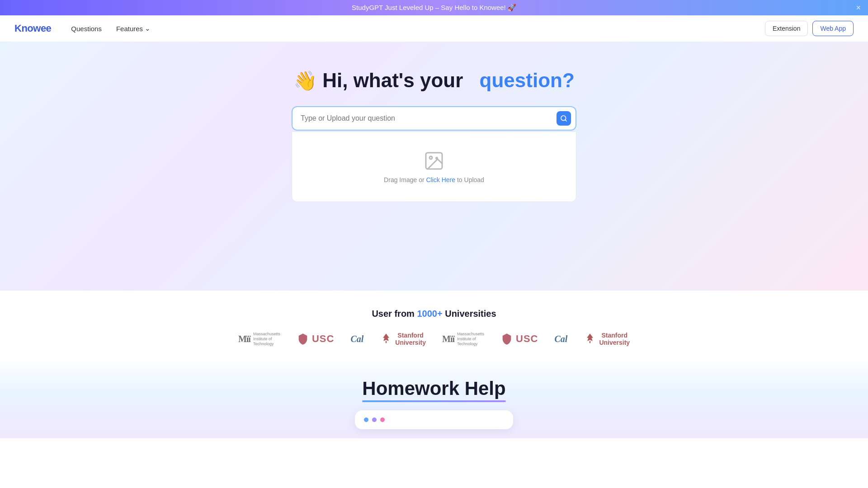 The width and height of the screenshot is (868, 488). What do you see at coordinates (374, 420) in the screenshot?
I see `dot-purple` at bounding box center [374, 420].